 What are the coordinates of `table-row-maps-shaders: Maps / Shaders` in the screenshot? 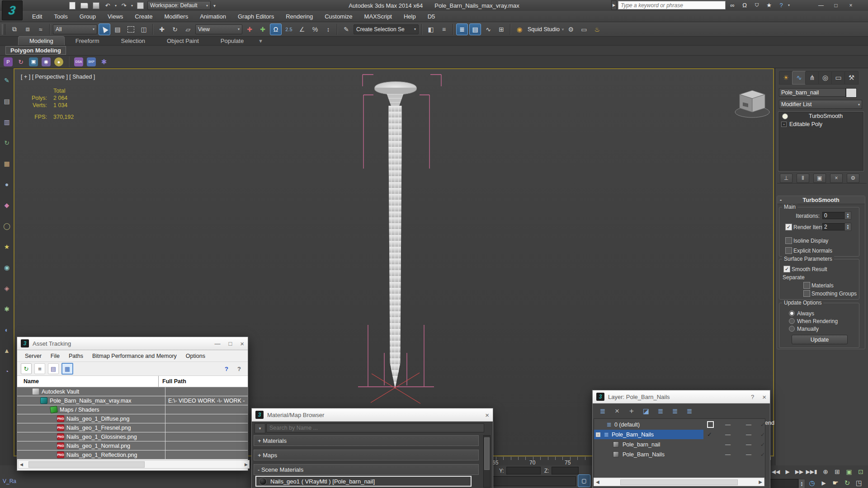 It's located at (132, 410).